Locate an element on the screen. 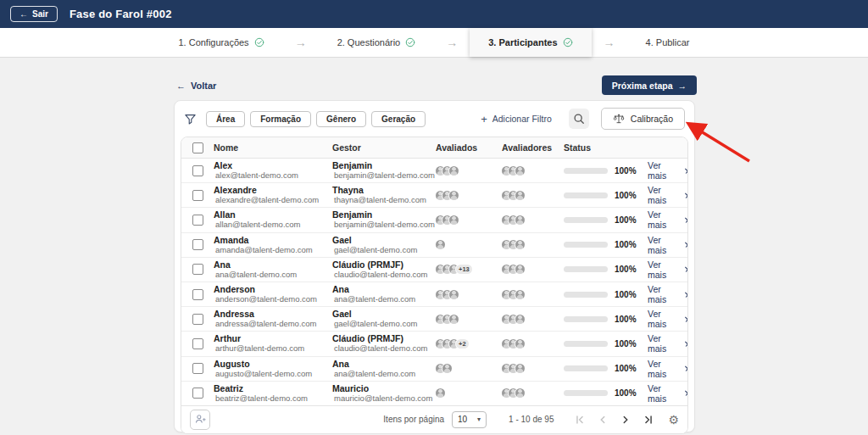  gestor-cell: Cláudio (PRMJF)claudio@talent-demo.com is located at coordinates (384, 343).